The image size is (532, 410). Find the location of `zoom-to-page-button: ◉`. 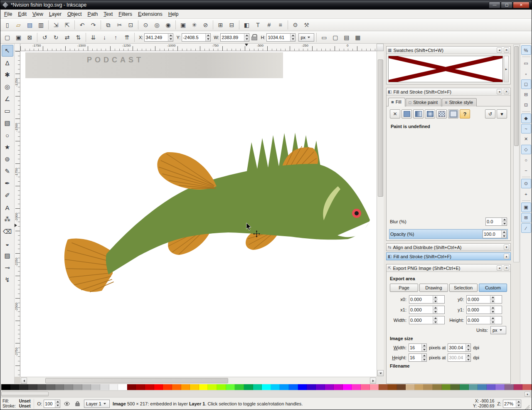

zoom-to-page-button: ◉ is located at coordinates (168, 25).